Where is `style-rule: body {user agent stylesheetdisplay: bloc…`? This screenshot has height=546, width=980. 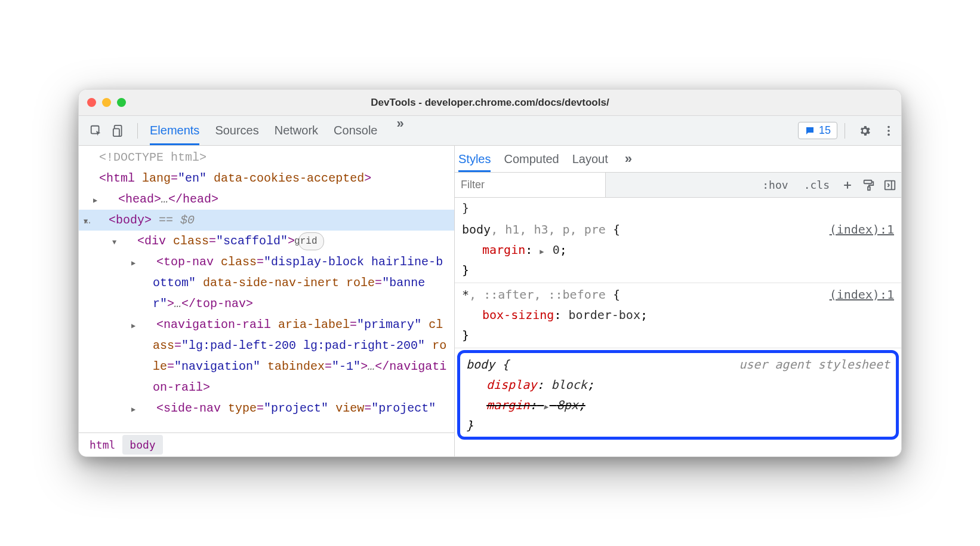 style-rule: body {user agent stylesheetdisplay: bloc… is located at coordinates (678, 395).